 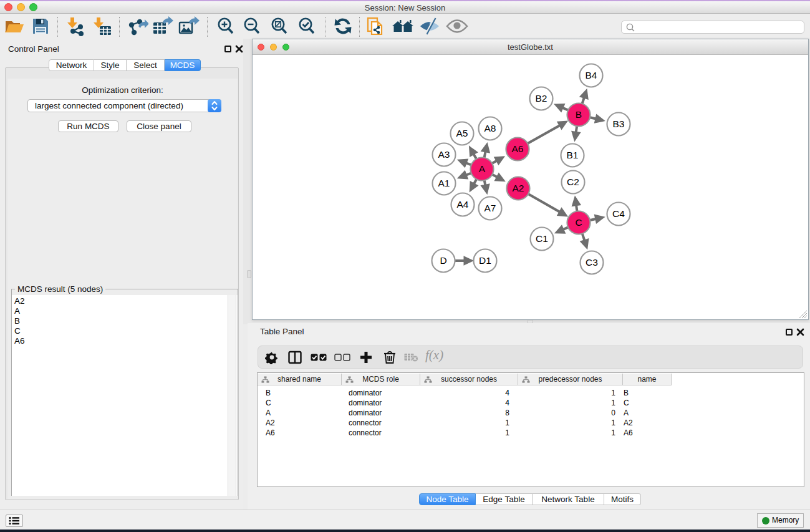 I want to click on svg-text: A4, so click(x=463, y=205).